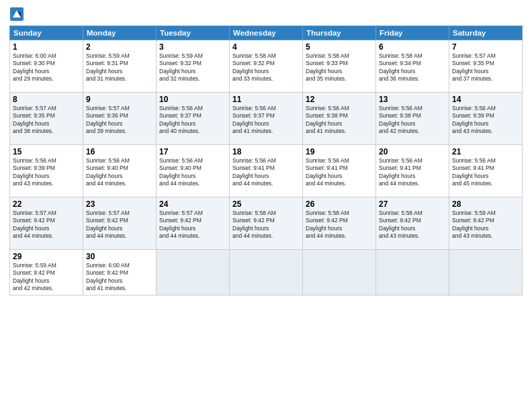  Describe the element at coordinates (193, 224) in the screenshot. I see `calendar-day-cell: 24 Sunrise: 5:57 AM Sunset: 9:42 PM Dayl…` at that location.